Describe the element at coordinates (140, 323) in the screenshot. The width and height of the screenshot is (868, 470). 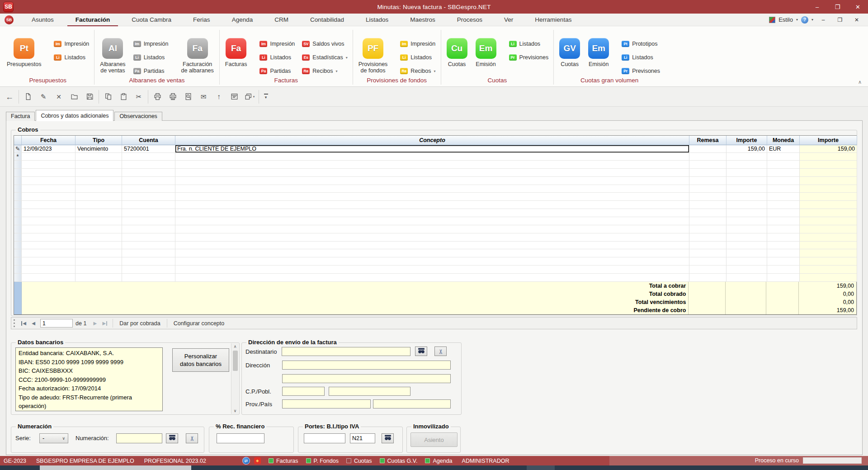
I see `dar-por-cobrada-button: Dar por cobrada` at that location.